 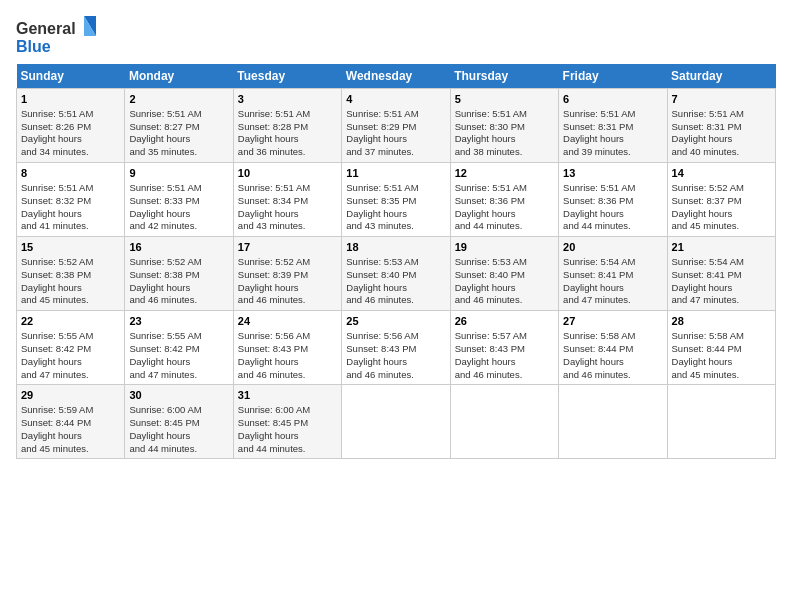 I want to click on day-number: 7, so click(x=722, y=100).